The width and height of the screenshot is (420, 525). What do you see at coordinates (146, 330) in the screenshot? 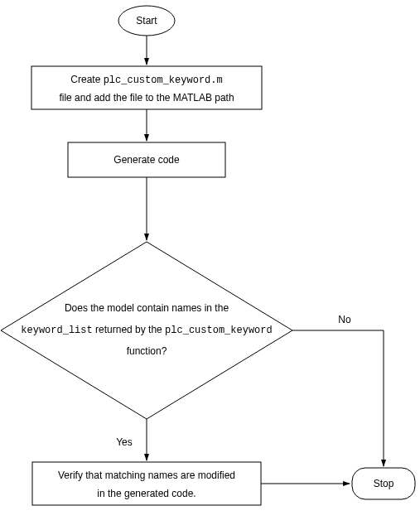
I see `decision-line2: keyword_list returned by the plc_custom_…` at bounding box center [146, 330].